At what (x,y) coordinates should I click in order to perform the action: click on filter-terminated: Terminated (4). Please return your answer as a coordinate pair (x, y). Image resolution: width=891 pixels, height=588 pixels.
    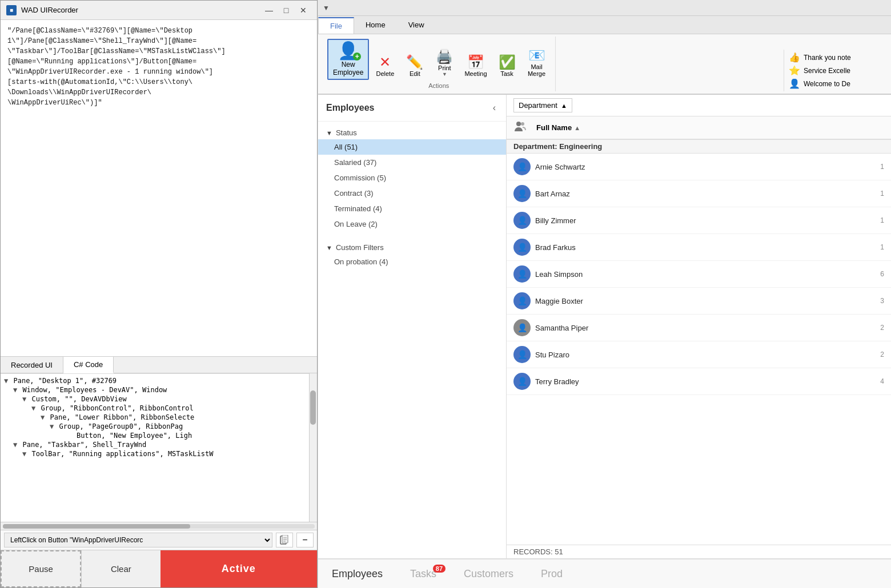
    Looking at the image, I should click on (412, 209).